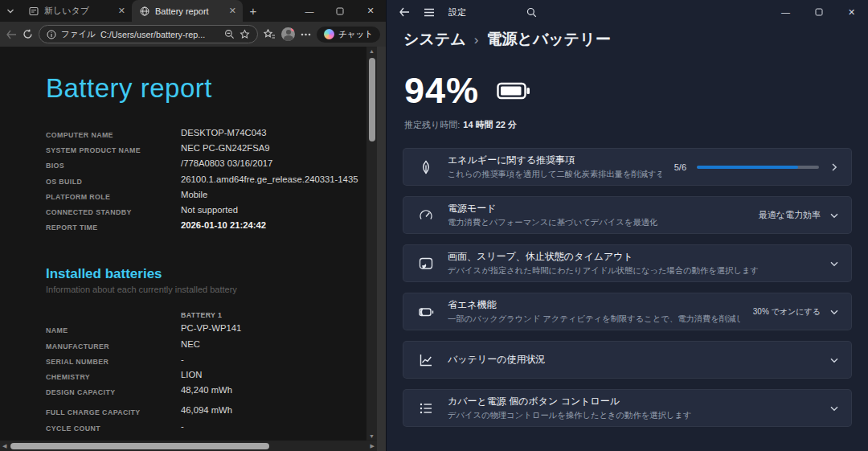  What do you see at coordinates (270, 34) in the screenshot?
I see `favorites-hub-icon` at bounding box center [270, 34].